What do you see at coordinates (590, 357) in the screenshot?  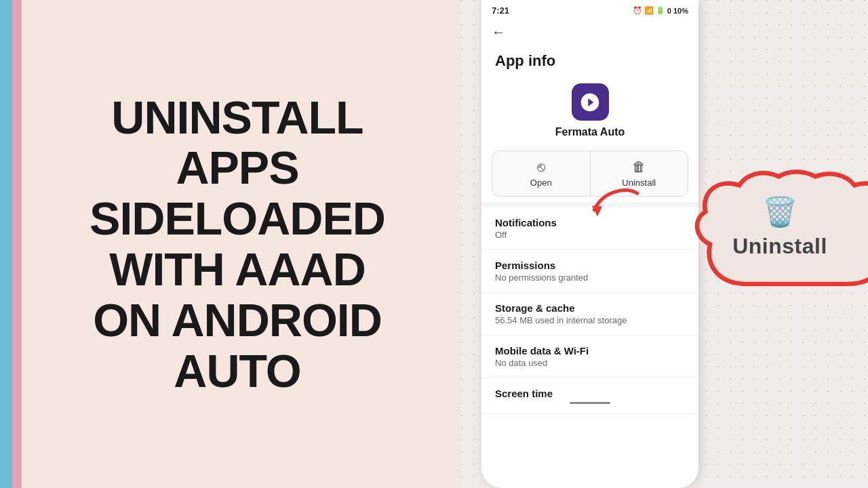 I see `mobile-section: Mobile data & Wi-Fi No data used` at bounding box center [590, 357].